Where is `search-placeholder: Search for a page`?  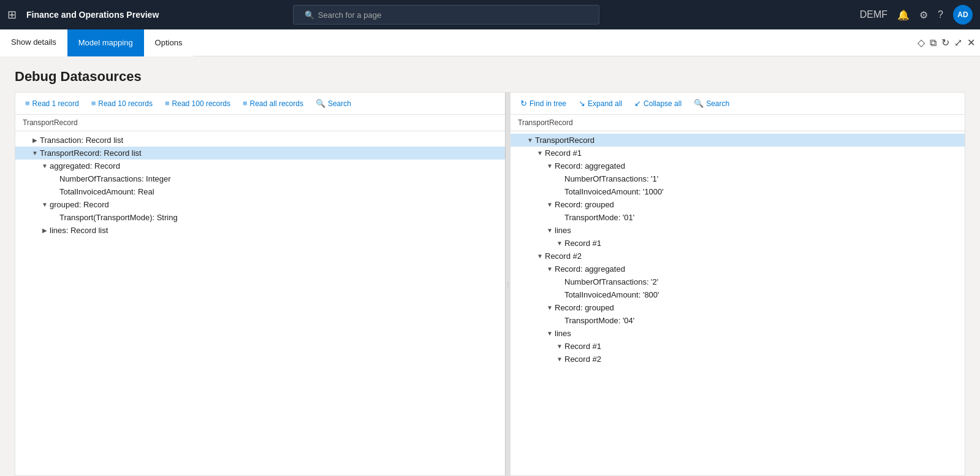
search-placeholder: Search for a page is located at coordinates (349, 15).